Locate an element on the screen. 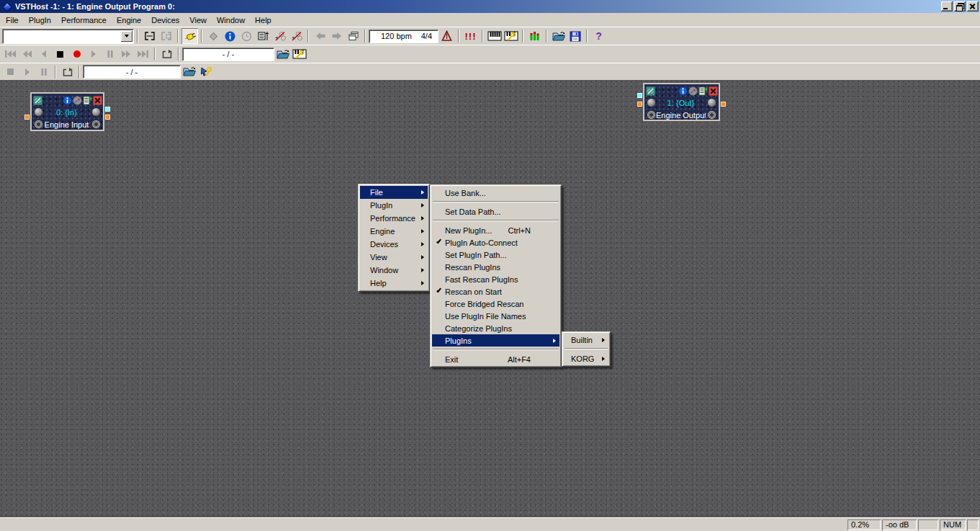  menu-engine: Engine is located at coordinates (129, 20).